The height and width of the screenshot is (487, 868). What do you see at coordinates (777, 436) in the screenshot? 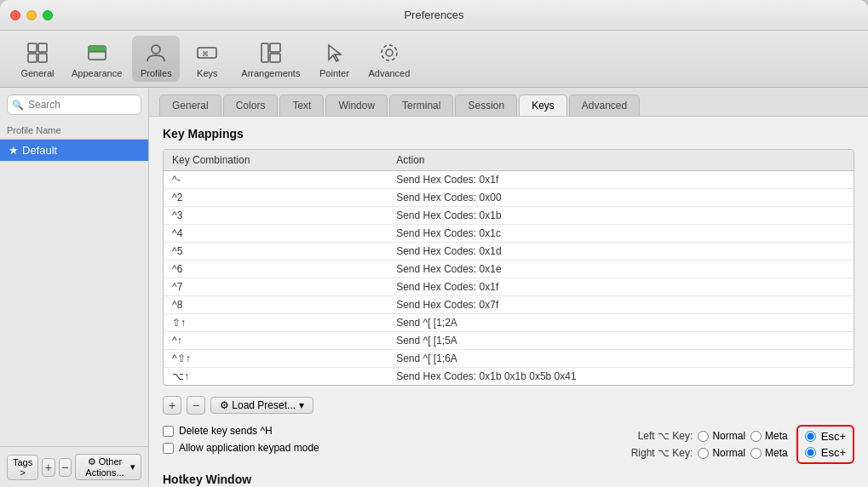
I see `left-key-meta-label: Meta` at bounding box center [777, 436].